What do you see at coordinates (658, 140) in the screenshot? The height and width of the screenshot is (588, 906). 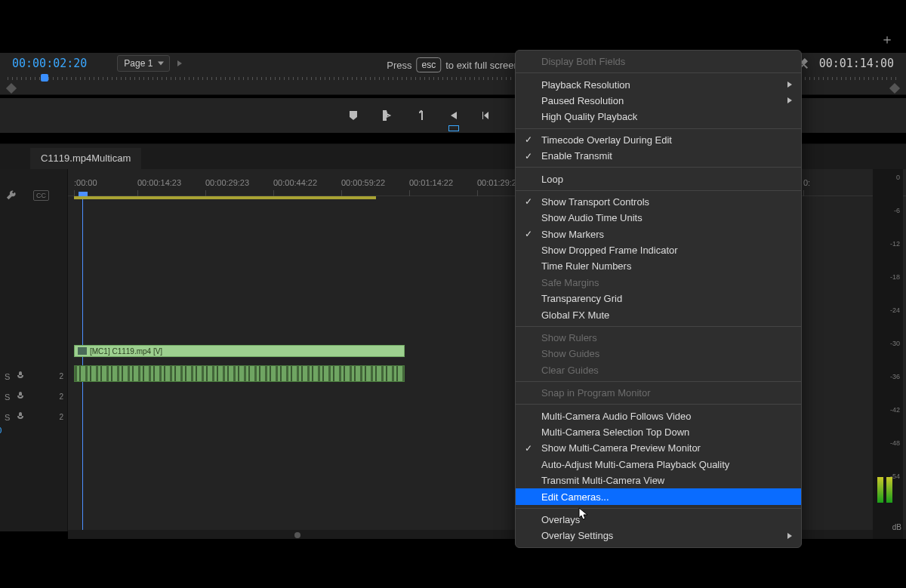 I see `menu-item: Timecode Overlay During Edit` at bounding box center [658, 140].